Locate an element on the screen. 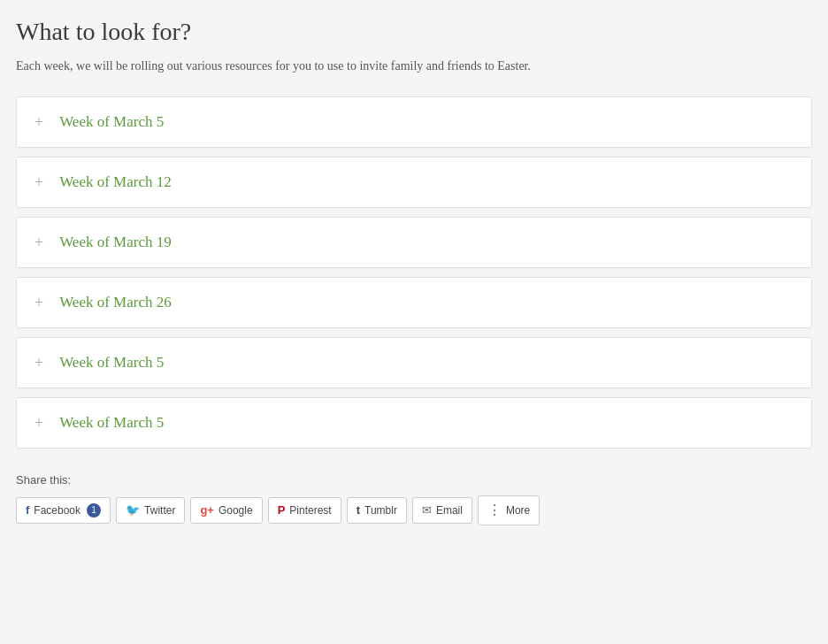  share-btn-label: Email is located at coordinates (449, 511).